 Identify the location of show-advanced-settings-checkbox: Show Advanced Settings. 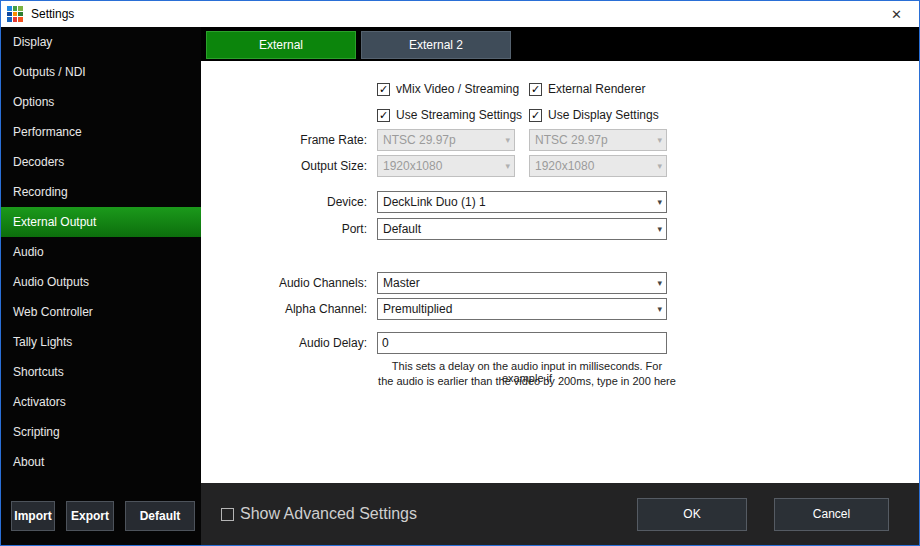
(319, 514).